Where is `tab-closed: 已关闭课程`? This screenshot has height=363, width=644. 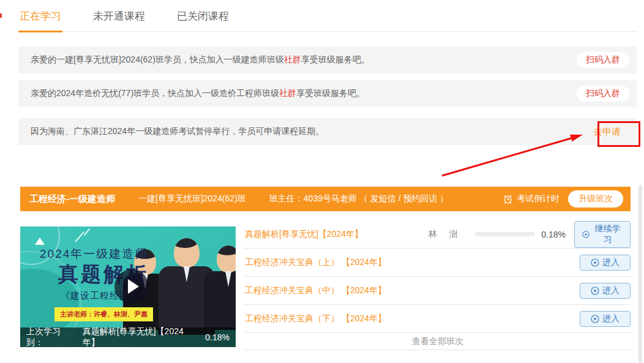 tab-closed: 已关闭课程 is located at coordinates (203, 16).